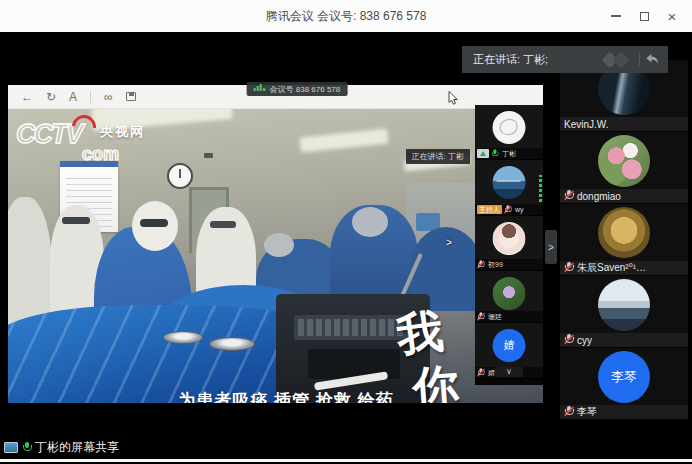  Describe the element at coordinates (540, 188) in the screenshot. I see `volume-indicator` at that location.